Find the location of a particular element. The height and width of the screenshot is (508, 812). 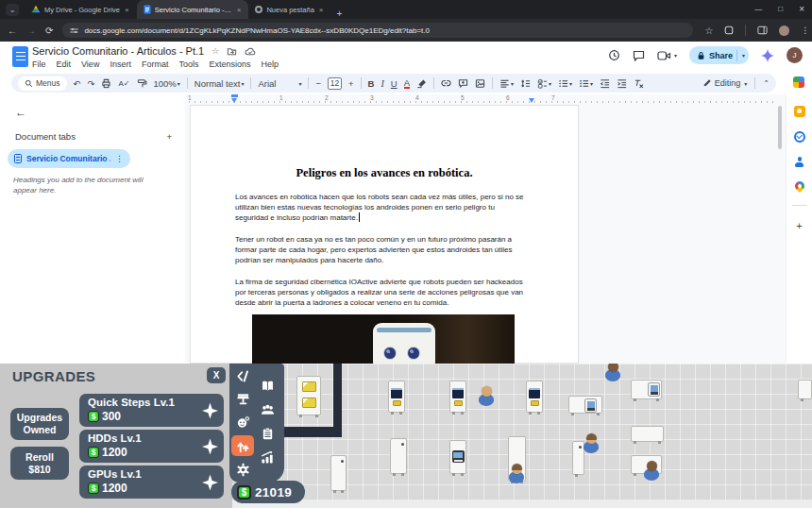

account-avatar: J is located at coordinates (795, 55).